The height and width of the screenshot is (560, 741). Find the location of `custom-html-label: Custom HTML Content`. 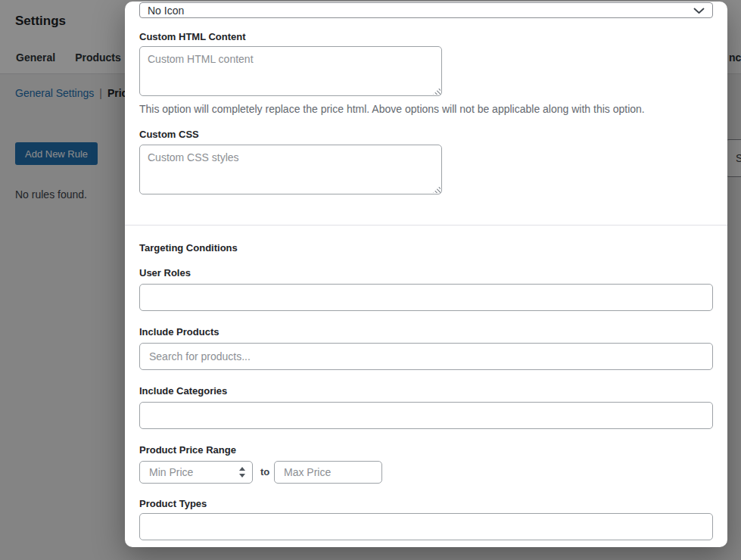

custom-html-label: Custom HTML Content is located at coordinates (192, 36).